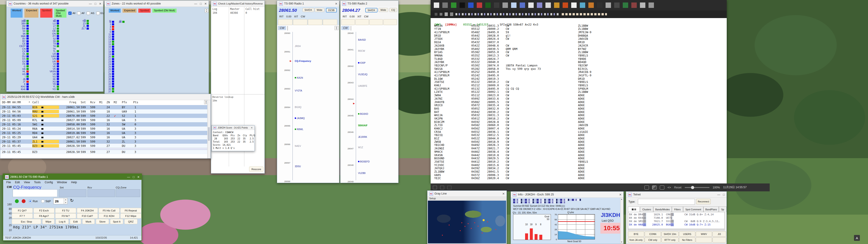 This screenshot has width=868, height=244. Describe the element at coordinates (581, 69) in the screenshot. I see `cluster-spot-line: 5W1SA 0528Z 28058.0 Tks vy 599 qrp qso 7…` at that location.